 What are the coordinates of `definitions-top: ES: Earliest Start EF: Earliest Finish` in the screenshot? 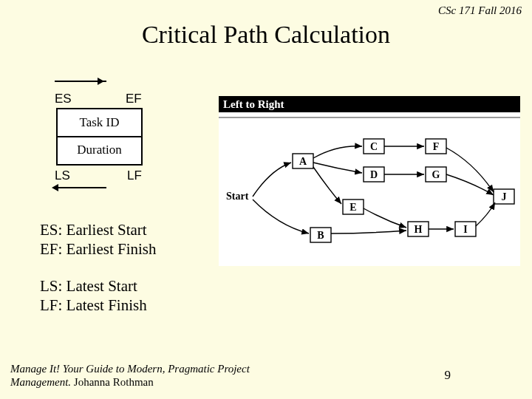 It's located at (98, 239).